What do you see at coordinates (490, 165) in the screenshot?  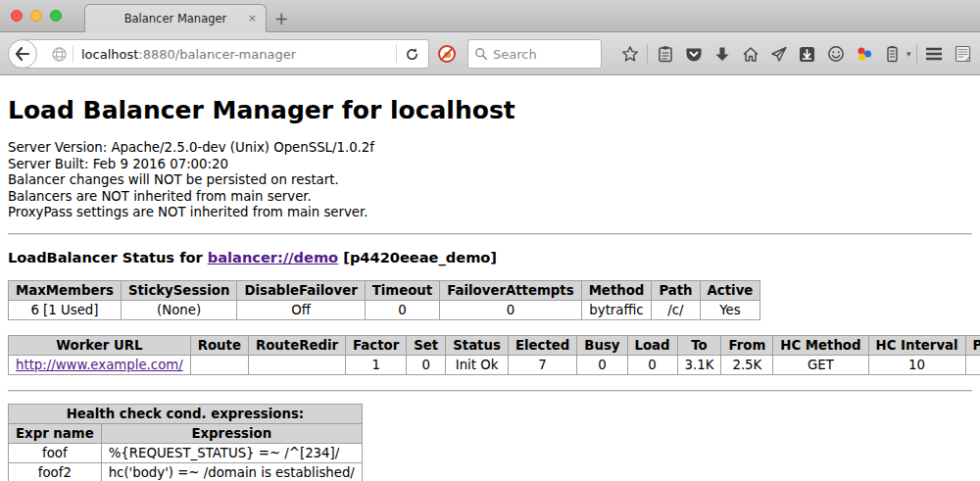 I see `server-built-line: Server Built: Feb 9 2016 07:00:20` at bounding box center [490, 165].